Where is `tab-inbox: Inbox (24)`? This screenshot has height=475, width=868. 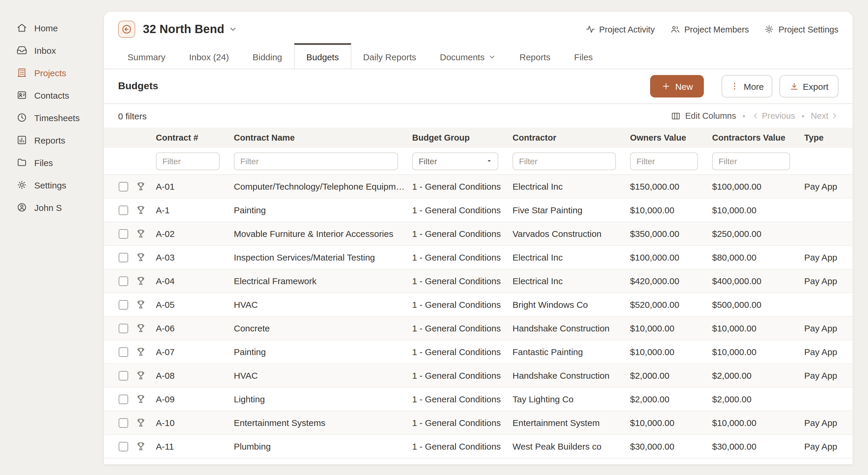 tab-inbox: Inbox (24) is located at coordinates (209, 56).